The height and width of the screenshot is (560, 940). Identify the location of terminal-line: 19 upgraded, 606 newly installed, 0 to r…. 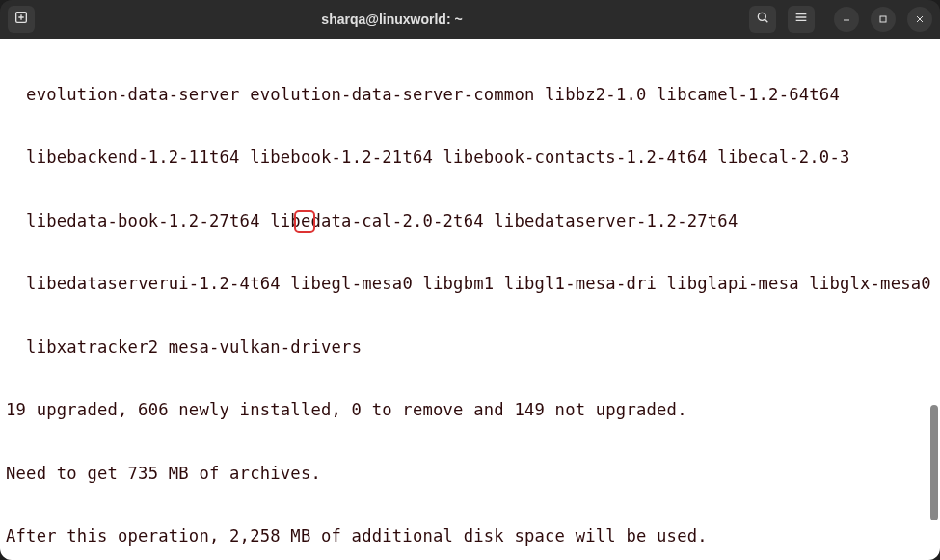
(470, 411).